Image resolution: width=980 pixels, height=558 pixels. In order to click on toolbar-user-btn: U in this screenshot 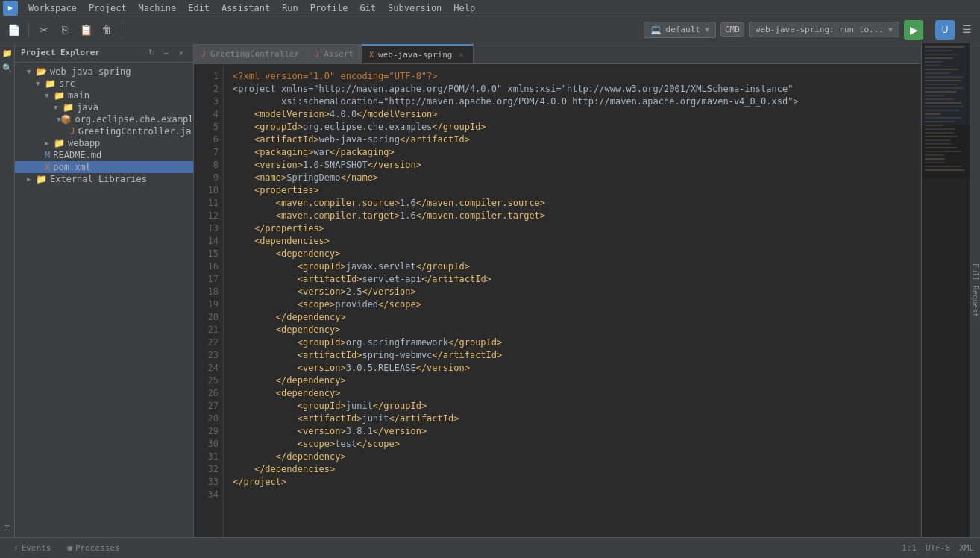, I will do `click(945, 30)`.